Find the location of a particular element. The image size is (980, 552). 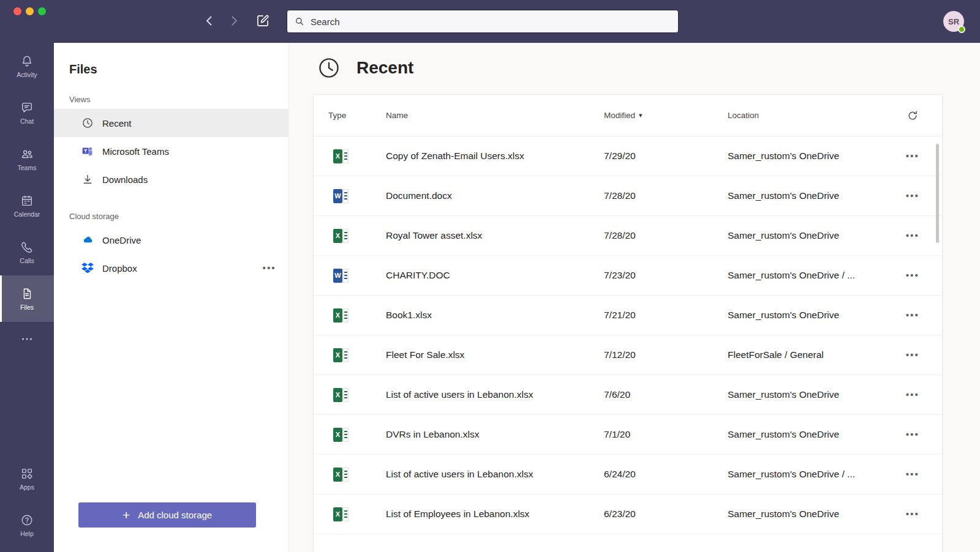

search-bar is located at coordinates (483, 21).